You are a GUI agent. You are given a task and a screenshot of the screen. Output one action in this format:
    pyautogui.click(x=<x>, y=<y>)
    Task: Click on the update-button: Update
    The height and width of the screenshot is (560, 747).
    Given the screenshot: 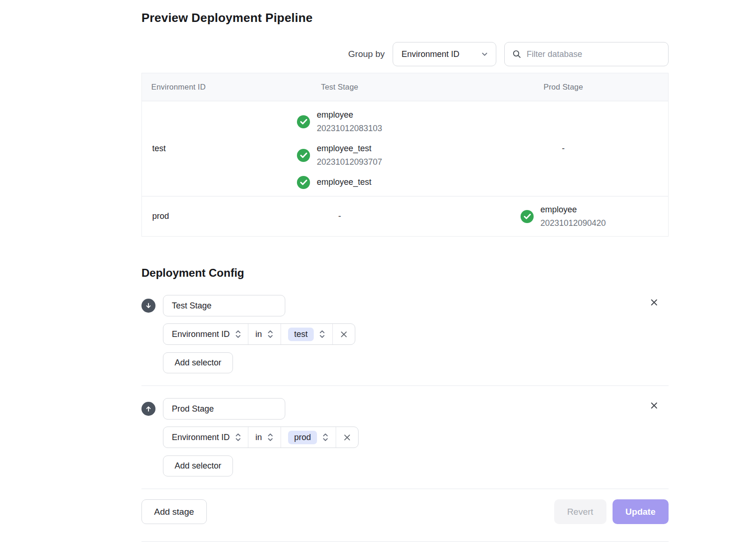 What is the action you would take?
    pyautogui.click(x=641, y=511)
    